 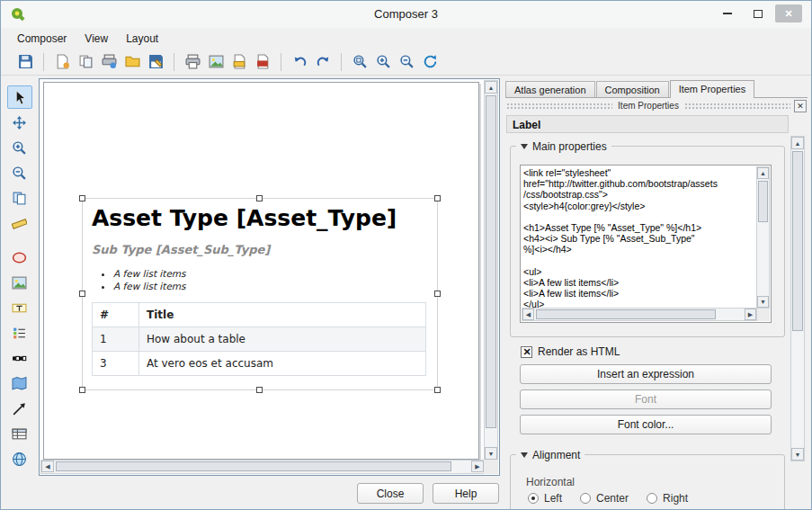 What do you see at coordinates (633, 89) in the screenshot?
I see `tab-composition: Composition` at bounding box center [633, 89].